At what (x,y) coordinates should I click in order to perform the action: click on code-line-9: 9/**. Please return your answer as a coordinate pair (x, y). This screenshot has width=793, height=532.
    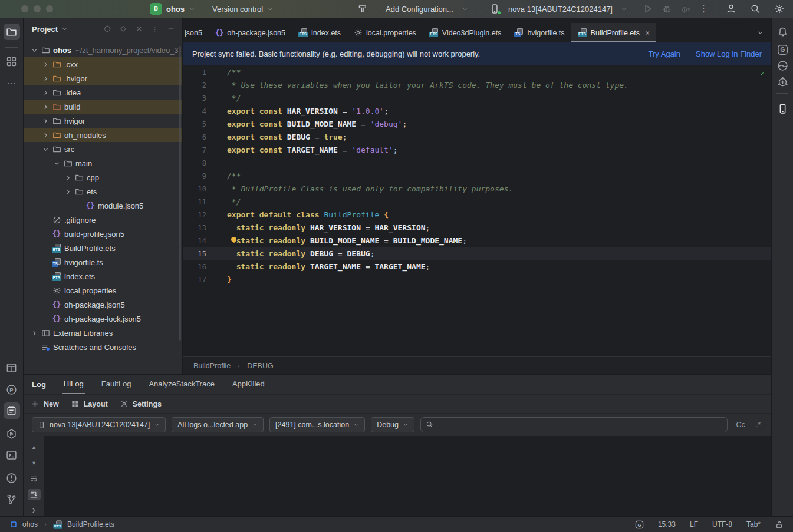
    Looking at the image, I should click on (477, 176).